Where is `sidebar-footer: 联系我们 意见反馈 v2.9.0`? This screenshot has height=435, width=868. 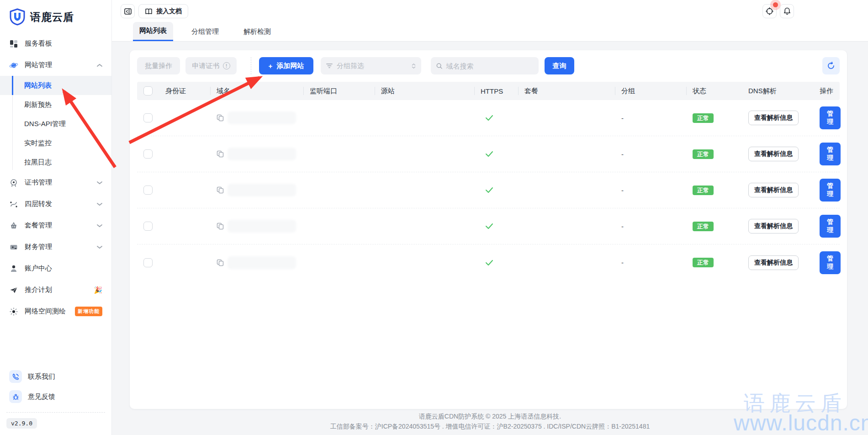 sidebar-footer: 联系我们 意见反馈 v2.9.0 is located at coordinates (56, 401).